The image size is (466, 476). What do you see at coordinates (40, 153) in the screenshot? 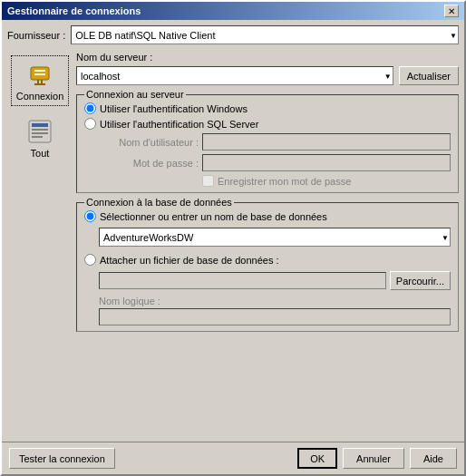
I see `sidebar-tout-label: Tout` at bounding box center [40, 153].